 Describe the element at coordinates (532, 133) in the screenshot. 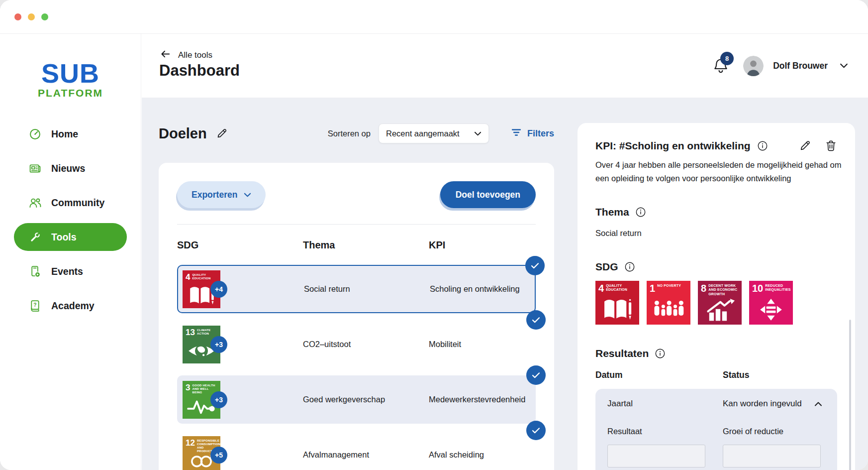

I see `filters-button: Filters` at that location.